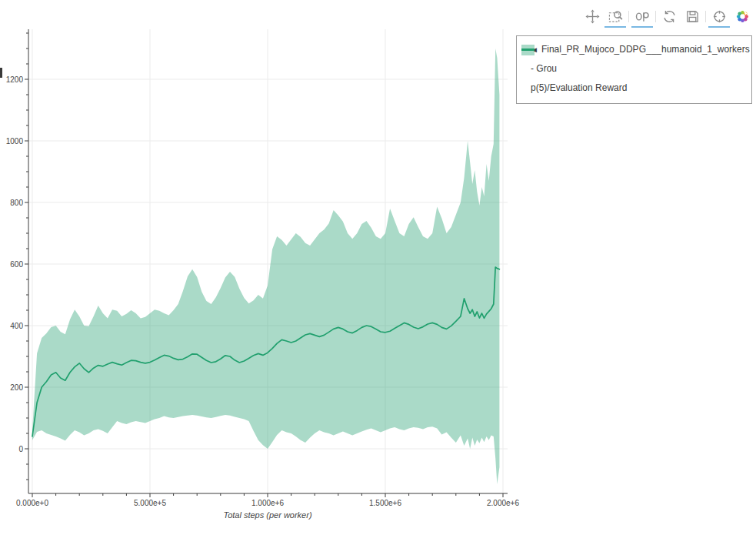 The height and width of the screenshot is (535, 756). Describe the element at coordinates (17, 326) in the screenshot. I see `tick-label: 400` at that location.